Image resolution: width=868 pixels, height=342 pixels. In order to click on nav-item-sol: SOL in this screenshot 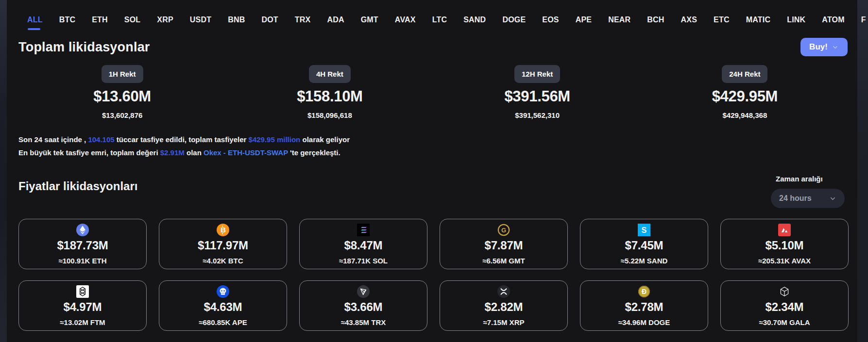, I will do `click(133, 20)`.